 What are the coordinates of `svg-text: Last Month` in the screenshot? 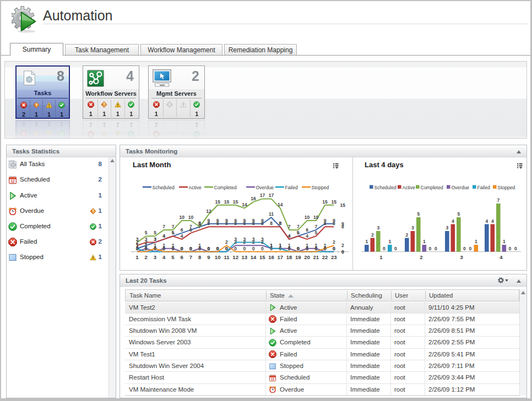 It's located at (152, 165).